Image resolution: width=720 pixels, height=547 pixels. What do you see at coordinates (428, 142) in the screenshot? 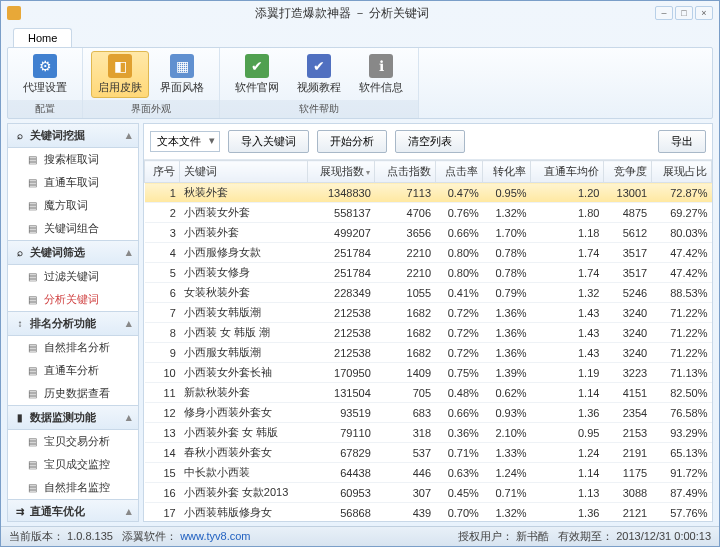
I see `toolbar: 文本文件 导入关键词 开始分析 清空列表 导出` at bounding box center [428, 142].